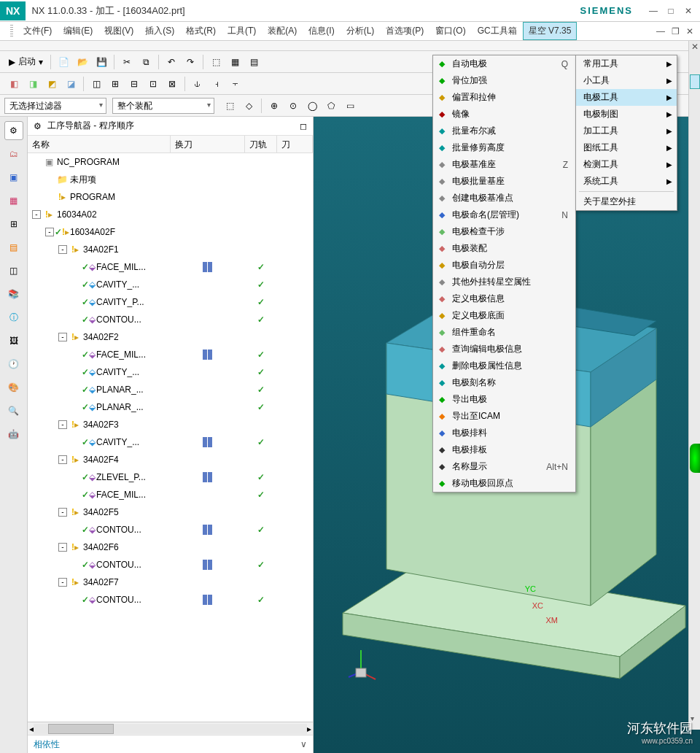 This screenshot has height=753, width=700. Describe the element at coordinates (261, 144) in the screenshot. I see `col-path: 刀轨` at that location.